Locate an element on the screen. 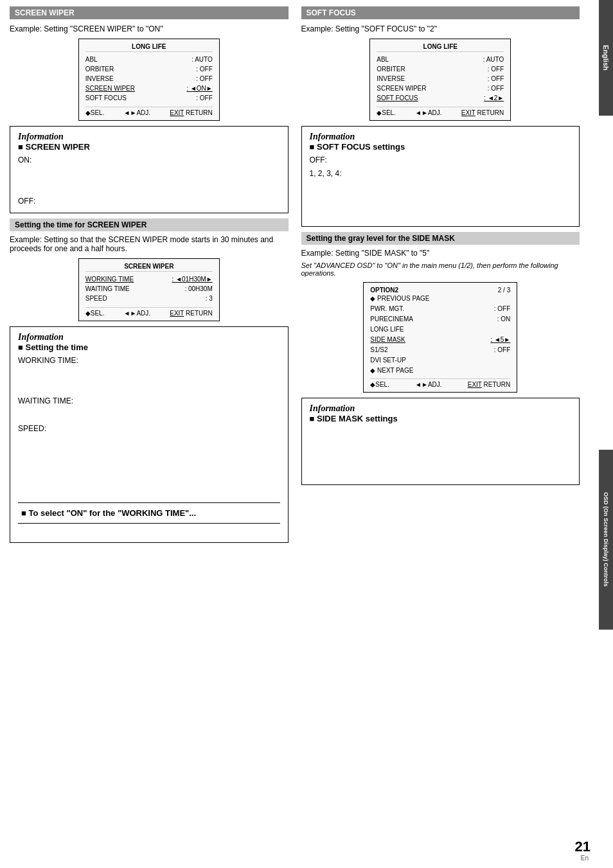 Image resolution: width=613 pixels, height=868 pixels. right-example1: Example: Setting "SOFT FOCUS" to "2" is located at coordinates (441, 29).